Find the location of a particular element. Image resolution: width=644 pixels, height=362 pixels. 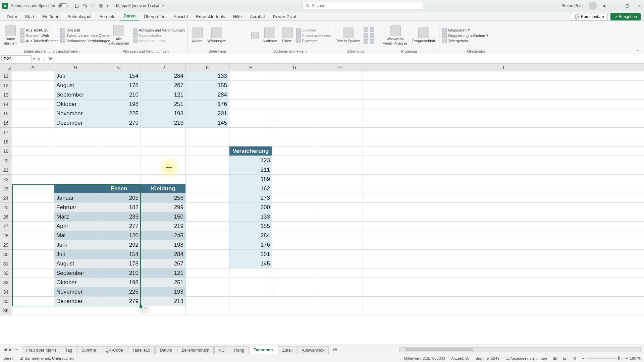

group-button: Gruppieren ▾ is located at coordinates (465, 30).